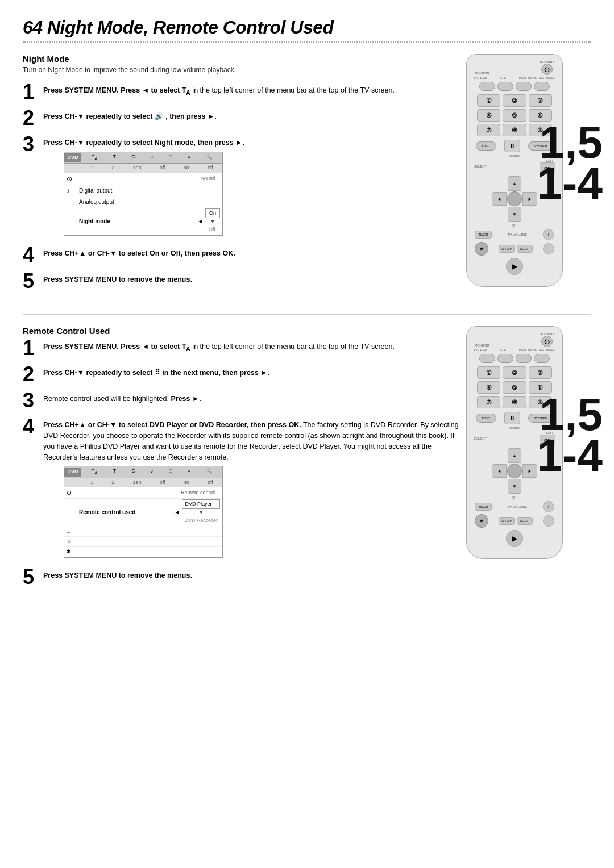  I want to click on rec-mode-button, so click(542, 86).